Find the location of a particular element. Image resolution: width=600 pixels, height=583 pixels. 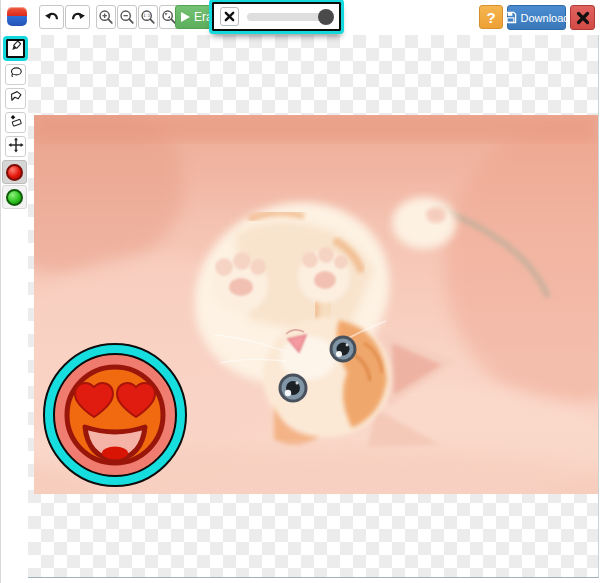

marker-color-green-button is located at coordinates (14, 197).